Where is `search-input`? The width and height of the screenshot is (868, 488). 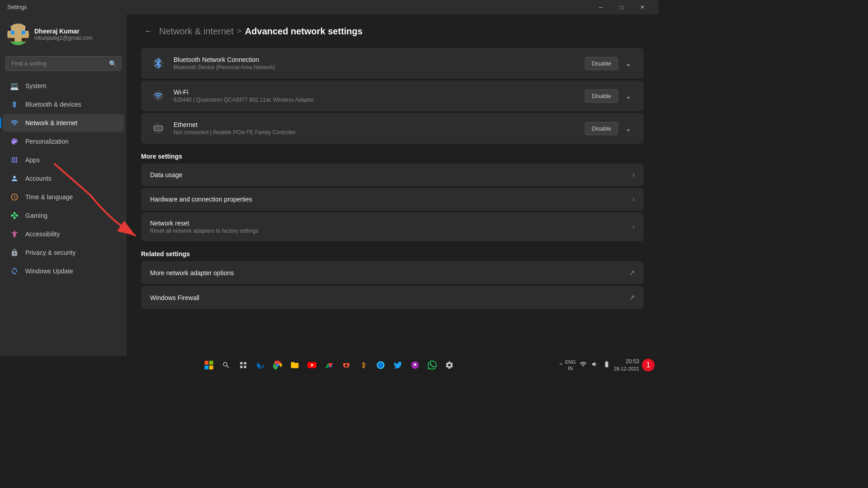
search-input is located at coordinates (63, 63).